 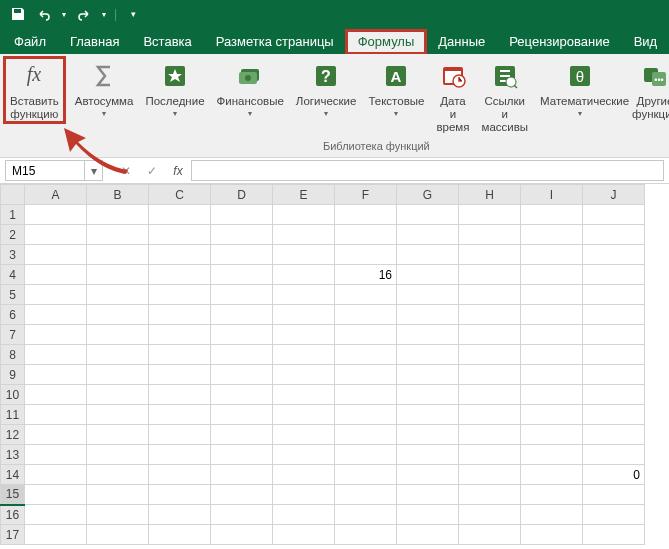 I want to click on row-header: 2, so click(x=13, y=235).